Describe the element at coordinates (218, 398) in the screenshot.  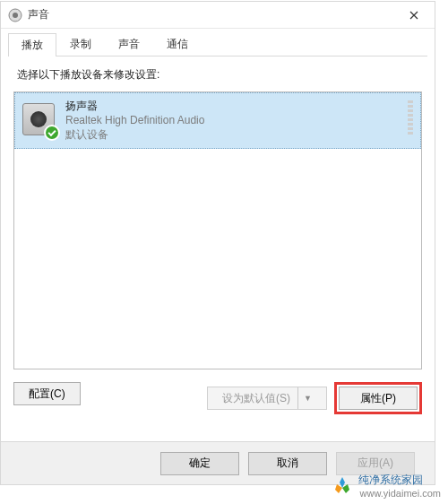
I see `device-button-row: 配置(C) 设为默认值(S) ▼ 属性(P)` at that location.